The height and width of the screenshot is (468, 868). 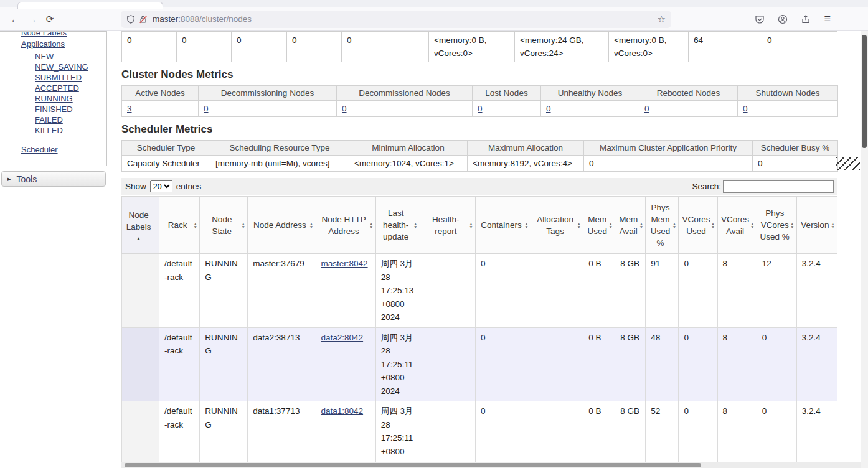 What do you see at coordinates (778, 187) in the screenshot?
I see `search-input` at bounding box center [778, 187].